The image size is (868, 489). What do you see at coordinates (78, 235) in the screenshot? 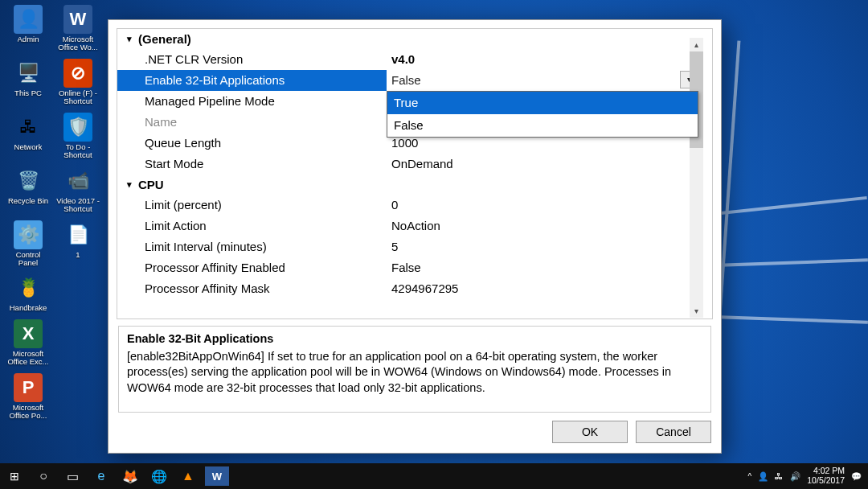
I see `one-icon: 📄` at bounding box center [78, 235].